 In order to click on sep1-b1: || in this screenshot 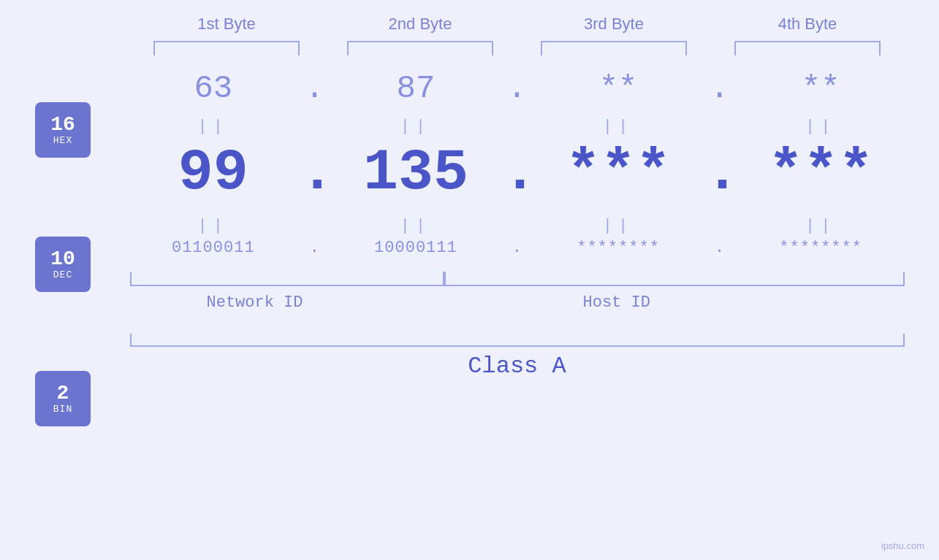, I will do `click(213, 127)`.